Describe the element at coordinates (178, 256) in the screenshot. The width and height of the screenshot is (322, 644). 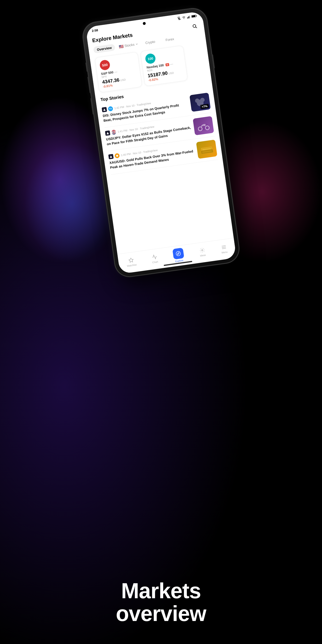
I see `nav-explore: Explore` at that location.